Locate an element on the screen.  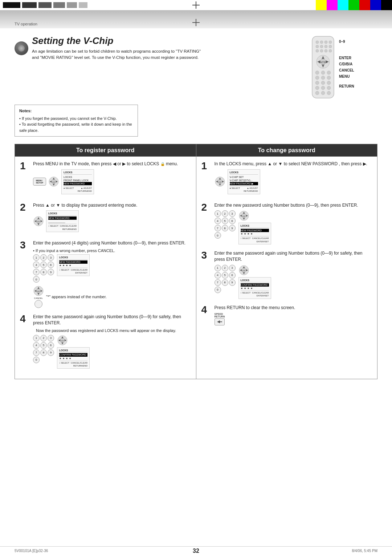
register-step2-text: Press ▲ or ▼ to display the password ent… is located at coordinates (112, 206).